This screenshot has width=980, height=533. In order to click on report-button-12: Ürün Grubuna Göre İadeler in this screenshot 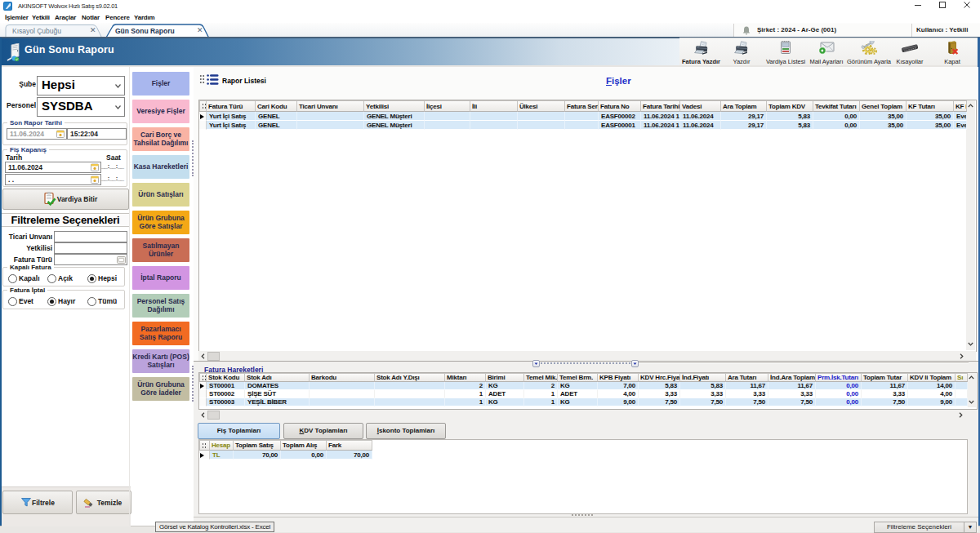, I will do `click(161, 389)`.